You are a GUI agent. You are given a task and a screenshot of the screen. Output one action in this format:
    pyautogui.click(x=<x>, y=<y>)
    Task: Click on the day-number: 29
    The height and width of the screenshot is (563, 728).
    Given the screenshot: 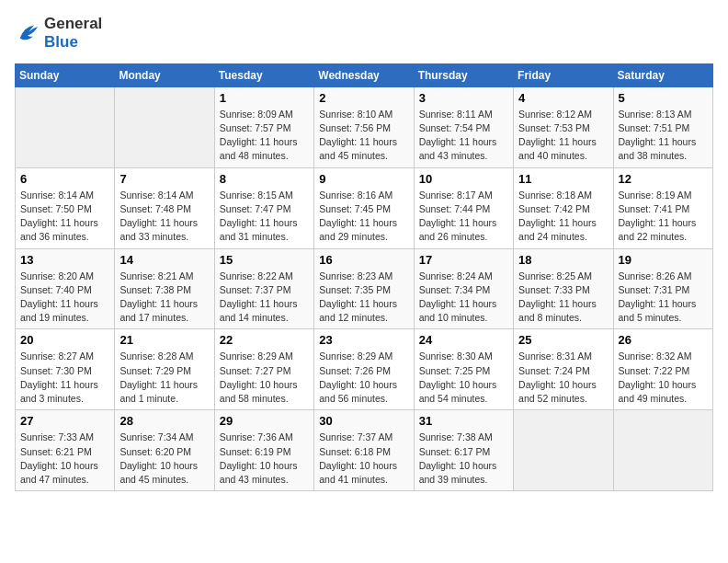 What is the action you would take?
    pyautogui.click(x=265, y=421)
    